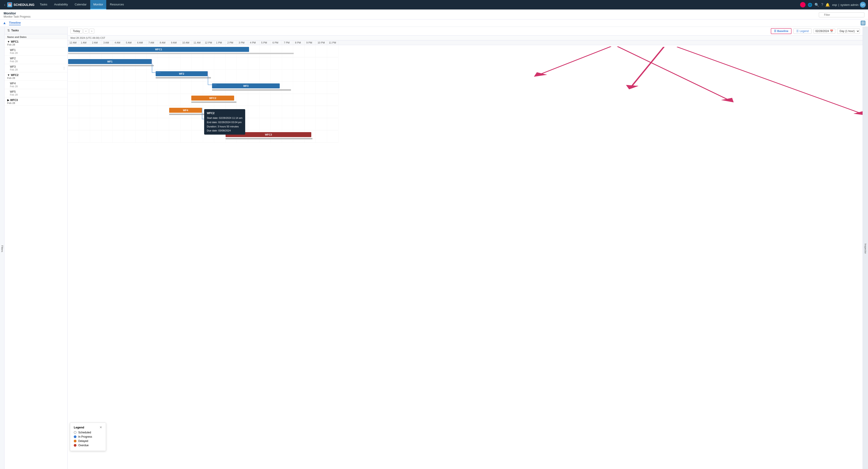 The height and width of the screenshot is (469, 868). What do you see at coordinates (36, 78) in the screenshot?
I see `task-date-wfc2: Feb 28` at bounding box center [36, 78].